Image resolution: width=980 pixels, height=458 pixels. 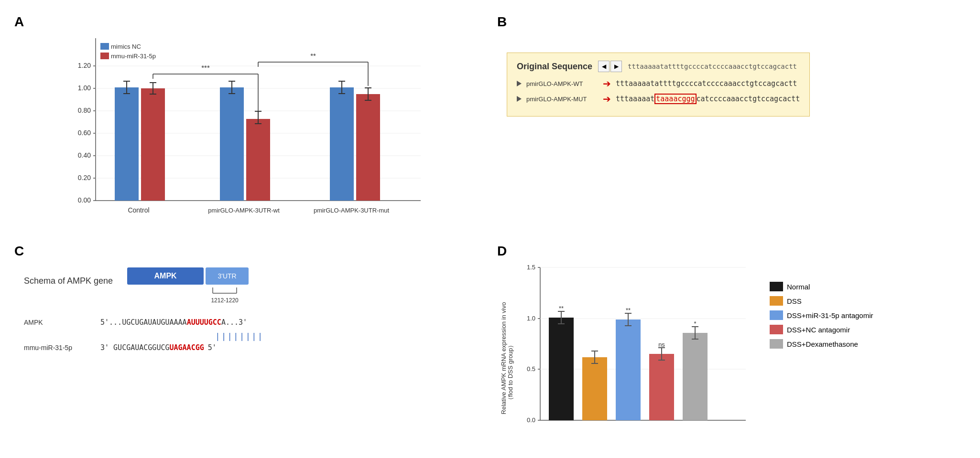 I want to click on seq-row-wt: pmirGLO-AMPK-WT ➔ tttaaaaatattttgccccatc…, so click(x=658, y=84).